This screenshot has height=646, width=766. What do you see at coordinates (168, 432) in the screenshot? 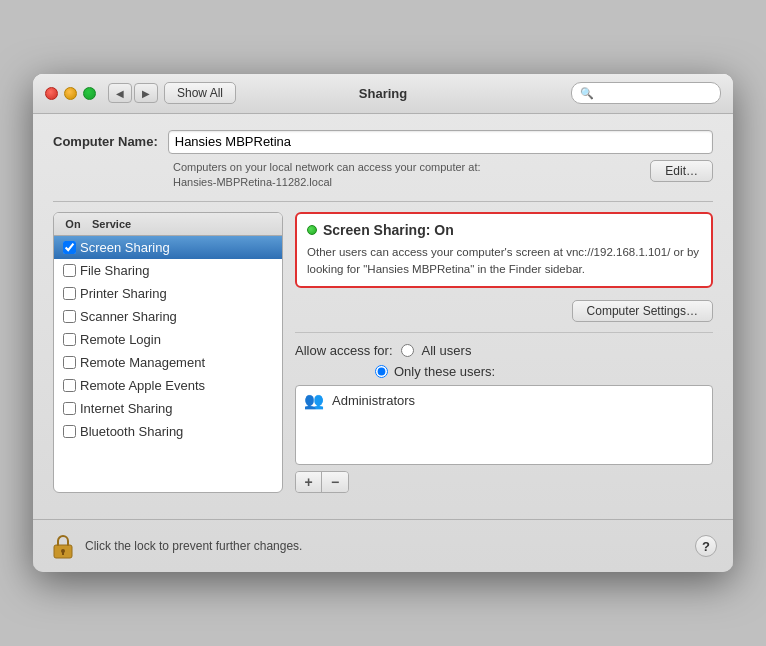
I see `service-item-bluetooth-sharing: Bluetooth Sharing` at bounding box center [168, 432].